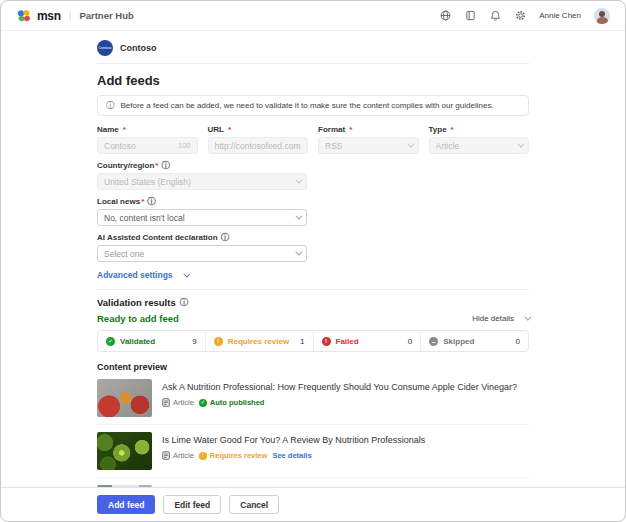  I want to click on advanced-settings-link: Advanced settings, so click(142, 275).